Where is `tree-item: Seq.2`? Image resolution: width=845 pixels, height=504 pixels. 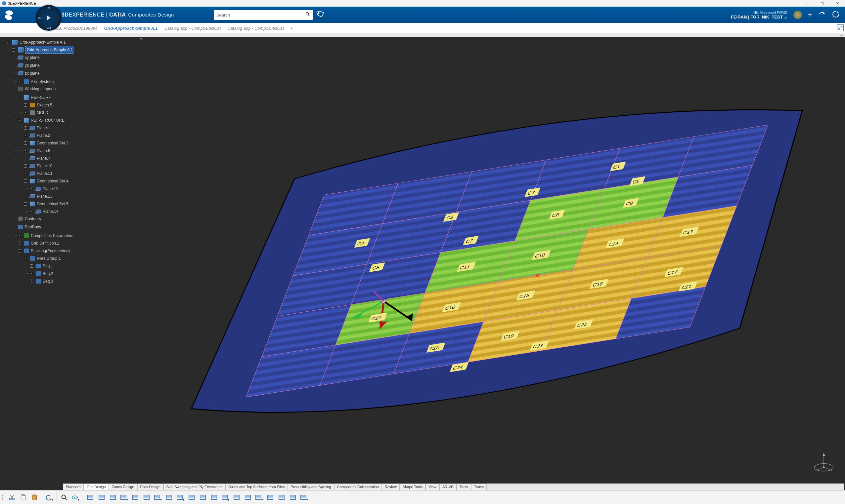
tree-item: Seq.2 is located at coordinates (48, 274).